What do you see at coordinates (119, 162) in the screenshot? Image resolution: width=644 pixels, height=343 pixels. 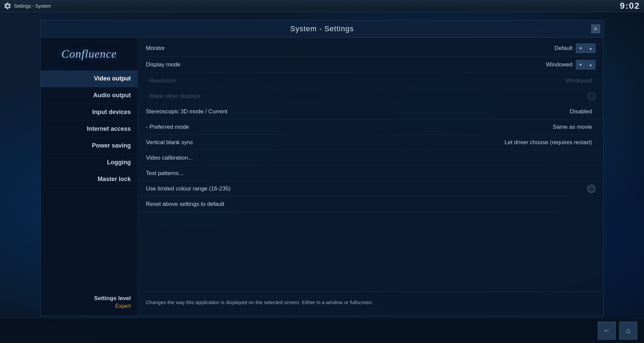 I see `sidebar-item-logging-label: Logging` at bounding box center [119, 162].